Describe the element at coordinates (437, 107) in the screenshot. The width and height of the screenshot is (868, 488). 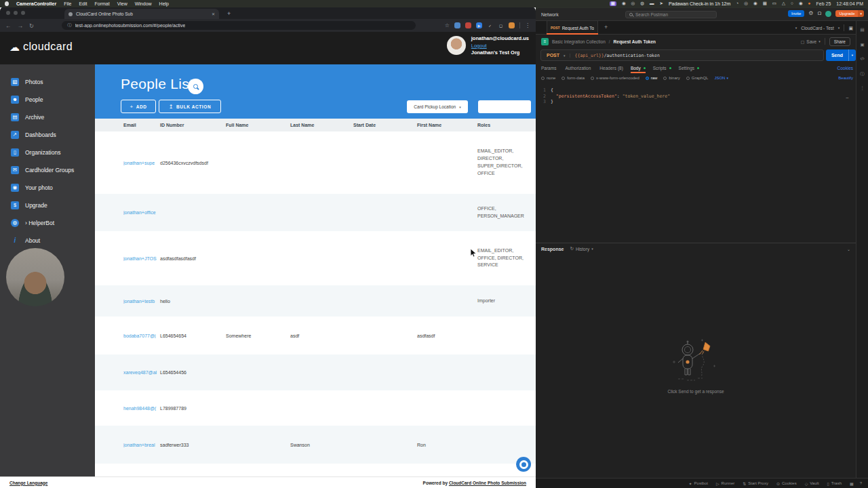
I see `card-pickup-location-dropdown: Card Pickup Location ▾` at that location.